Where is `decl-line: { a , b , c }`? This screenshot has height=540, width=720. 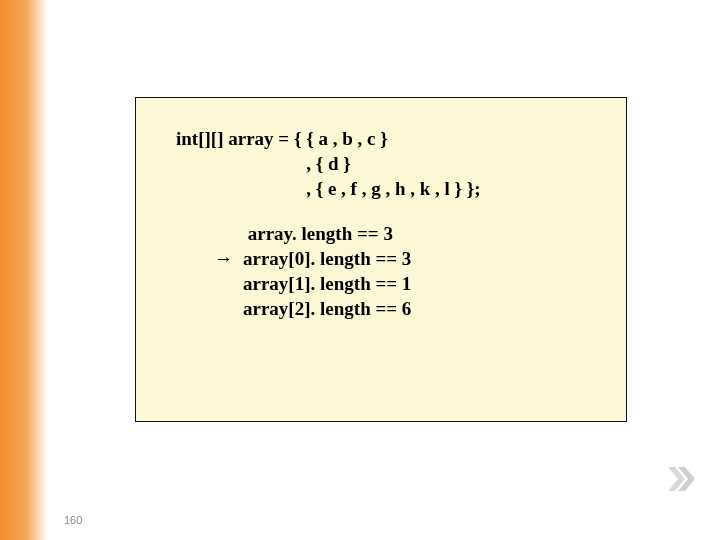 decl-line: { a , b , c } is located at coordinates (393, 138).